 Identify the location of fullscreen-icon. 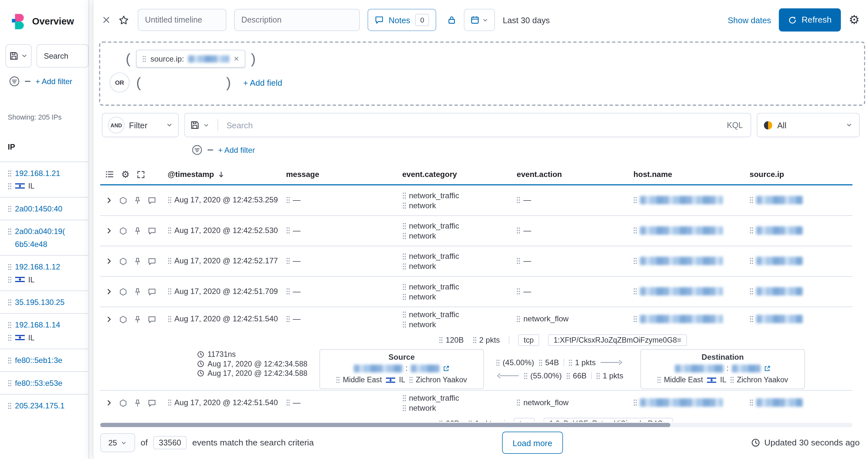
(141, 174).